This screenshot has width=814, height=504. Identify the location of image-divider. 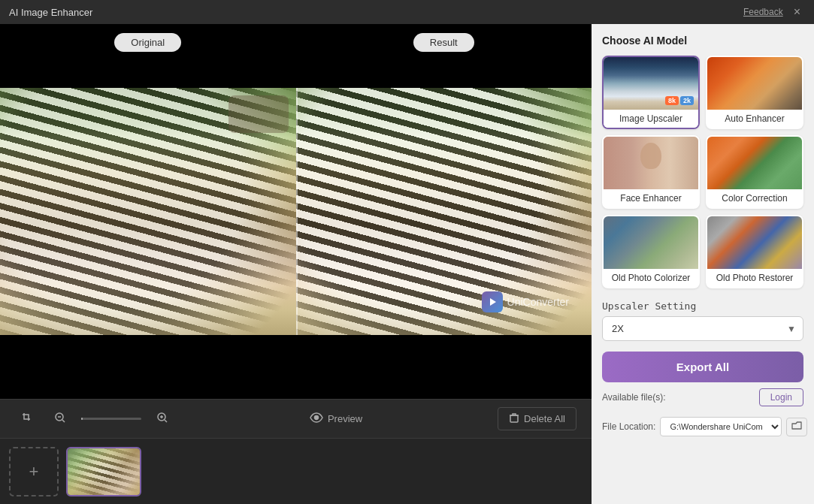
(297, 212).